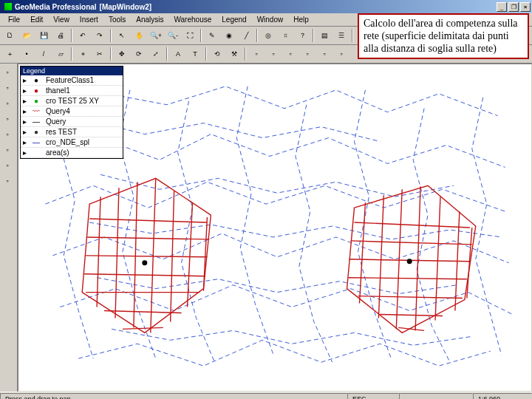 This screenshot has width=532, height=399. Describe the element at coordinates (229, 35) in the screenshot. I see `toolbar-node-button: ◉` at that location.